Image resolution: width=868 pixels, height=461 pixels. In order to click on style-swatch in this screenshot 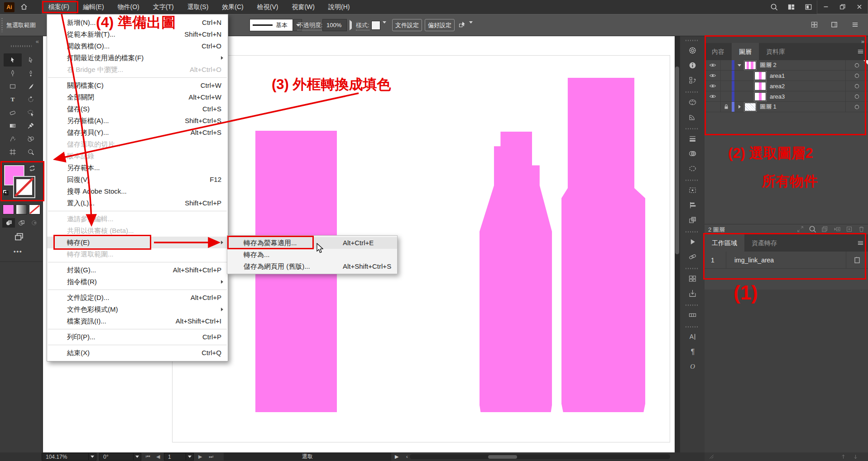, I will do `click(376, 25)`.